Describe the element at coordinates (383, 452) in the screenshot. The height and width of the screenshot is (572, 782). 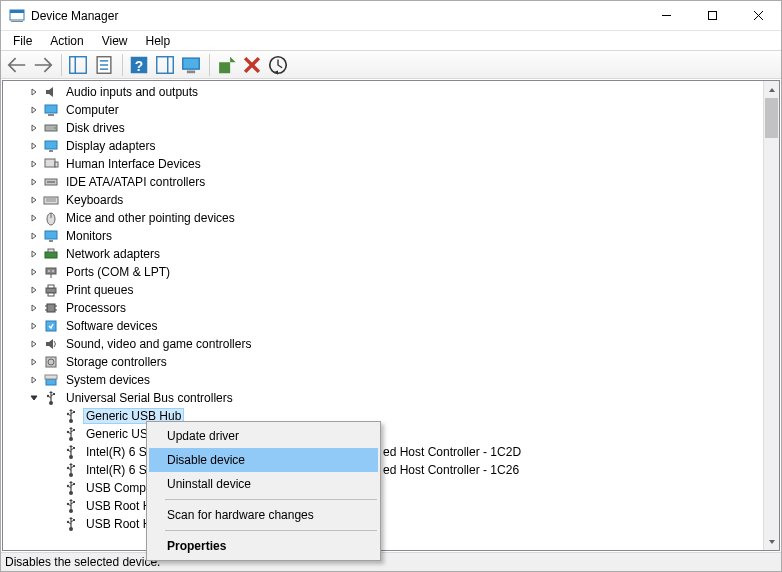
I see `tree-node: Intel(R) 6 Sed Host Controller - 1C2D` at that location.